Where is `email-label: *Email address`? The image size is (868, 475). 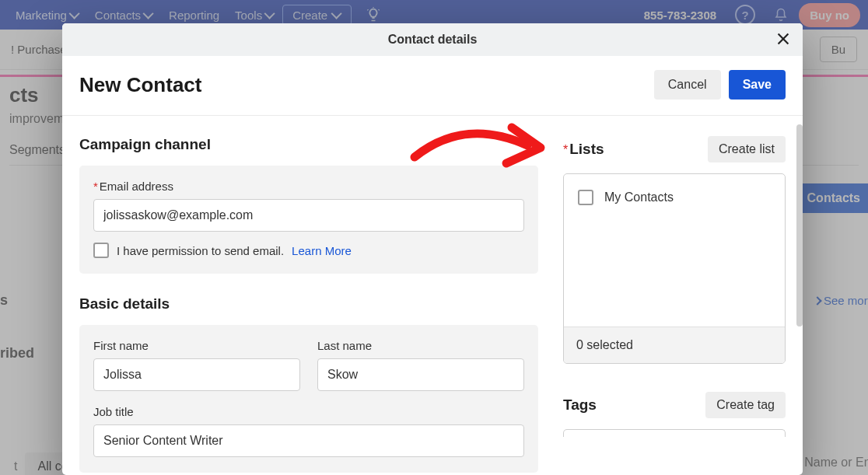 email-label: *Email address is located at coordinates (309, 187).